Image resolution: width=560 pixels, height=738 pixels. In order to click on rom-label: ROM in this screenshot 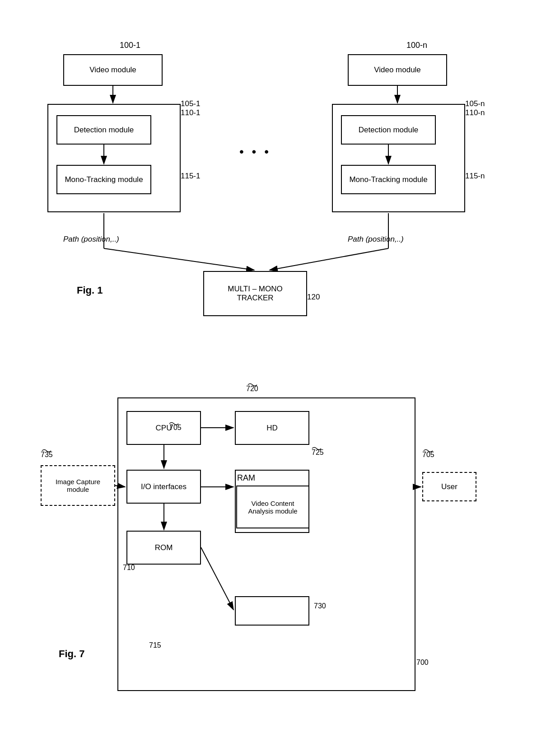, I will do `click(164, 548)`.